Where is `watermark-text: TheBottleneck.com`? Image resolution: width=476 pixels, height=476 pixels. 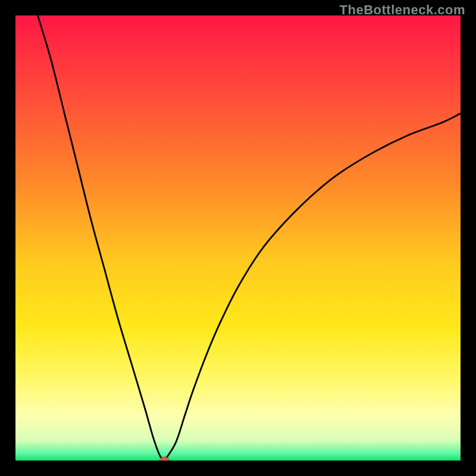
watermark-text: TheBottleneck.com is located at coordinates (402, 10).